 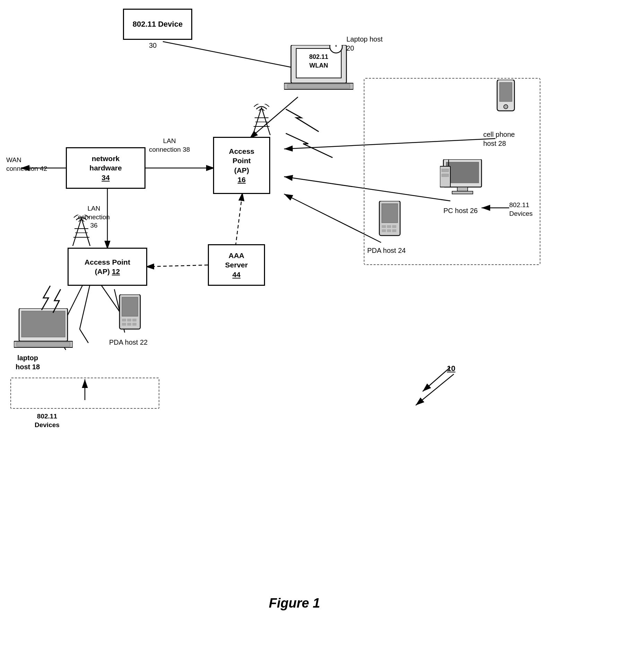 What do you see at coordinates (81, 233) in the screenshot?
I see `tower-ap12` at bounding box center [81, 233].